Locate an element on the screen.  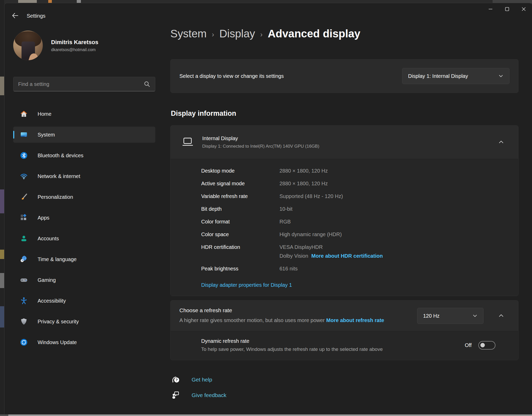
sidebar-item-label: Privacy & security is located at coordinates (58, 322).